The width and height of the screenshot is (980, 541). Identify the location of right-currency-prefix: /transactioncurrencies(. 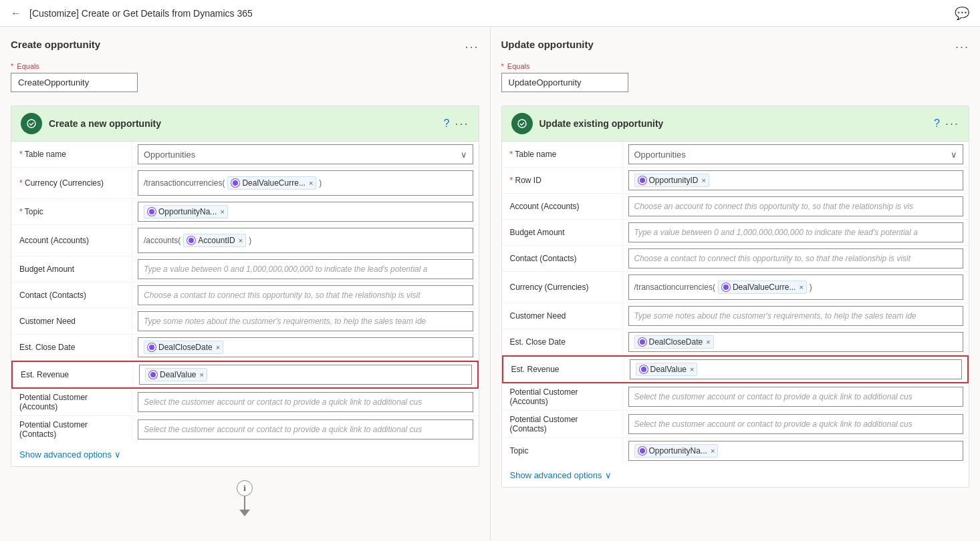
(675, 287).